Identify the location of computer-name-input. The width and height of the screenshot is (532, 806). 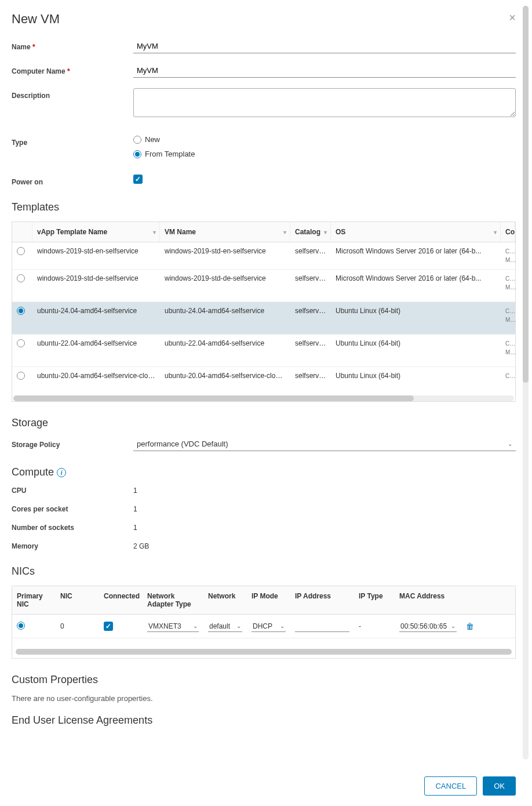
(325, 71).